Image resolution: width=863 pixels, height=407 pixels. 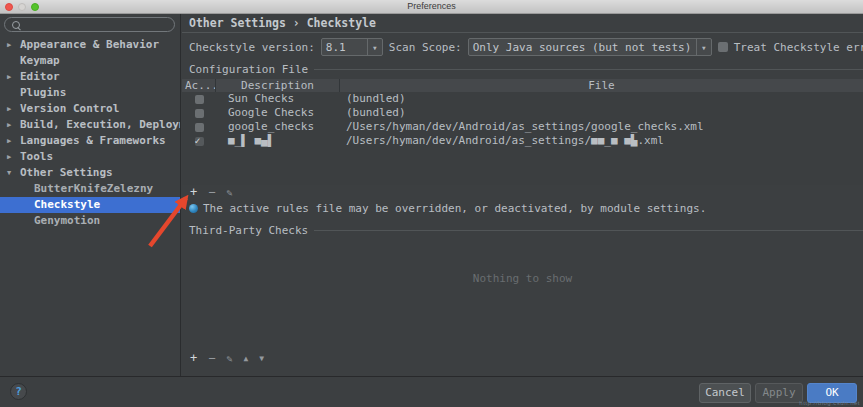 What do you see at coordinates (90, 221) in the screenshot?
I see `sidebar-item: Genymotion` at bounding box center [90, 221].